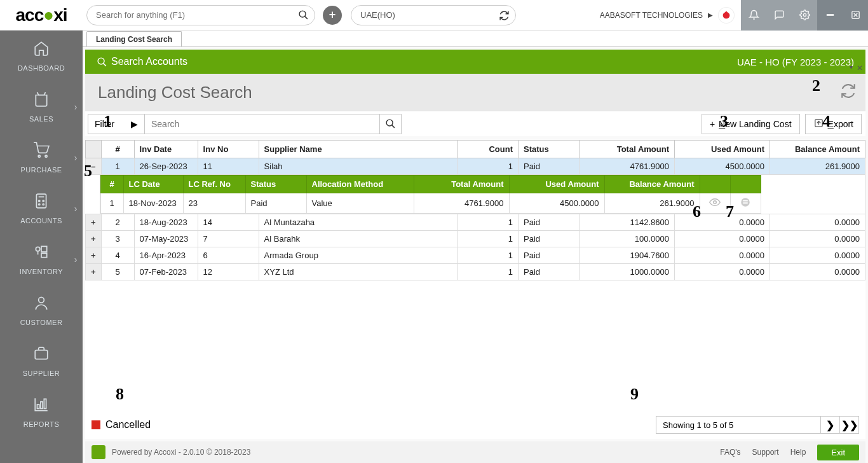 This screenshot has height=463, width=868. What do you see at coordinates (830, 15) in the screenshot?
I see `minimize-window-icon` at bounding box center [830, 15].